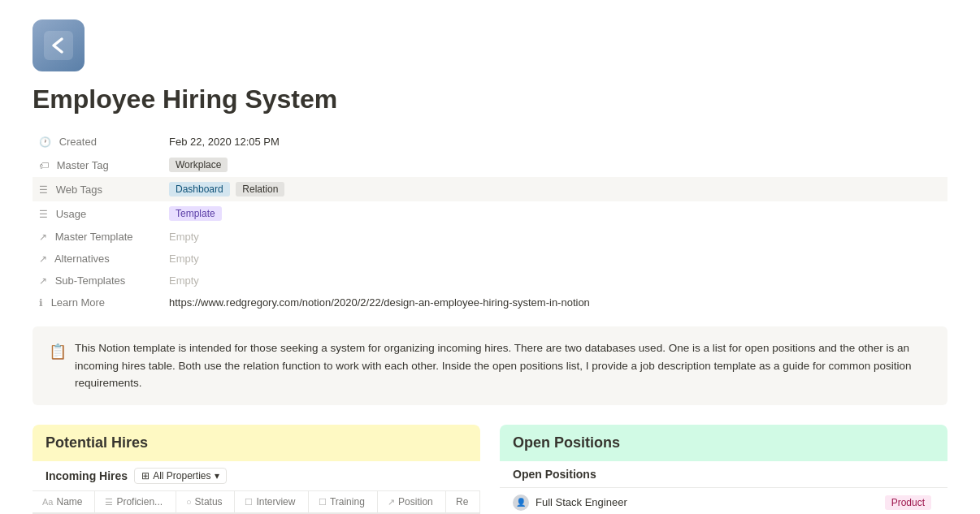  Describe the element at coordinates (570, 503) in the screenshot. I see `position-name-full-stack: 👤 Full Stack Engineer` at that location.